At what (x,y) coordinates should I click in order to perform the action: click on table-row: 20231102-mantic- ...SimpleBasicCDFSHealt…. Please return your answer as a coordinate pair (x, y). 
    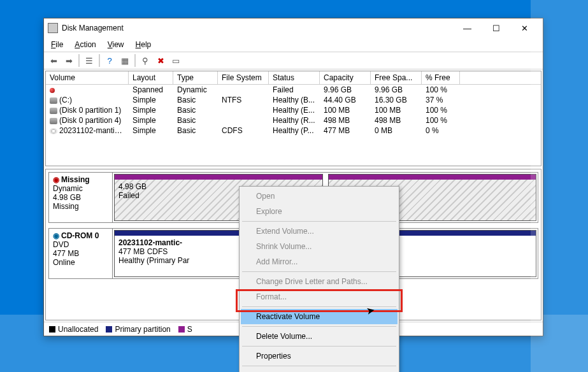
    Looking at the image, I should click on (293, 131).